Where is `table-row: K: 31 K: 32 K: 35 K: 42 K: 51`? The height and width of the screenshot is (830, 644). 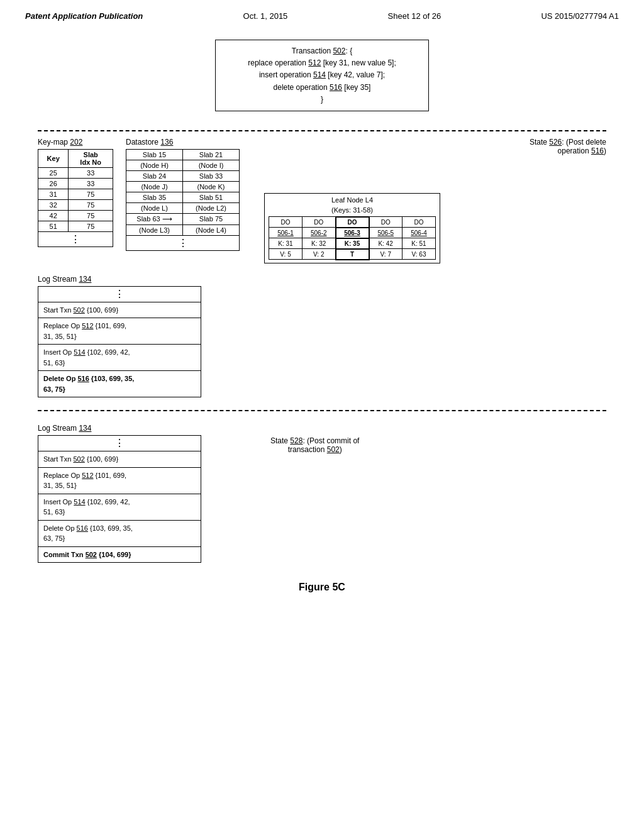 table-row: K: 31 K: 32 K: 35 K: 42 K: 51 is located at coordinates (352, 244).